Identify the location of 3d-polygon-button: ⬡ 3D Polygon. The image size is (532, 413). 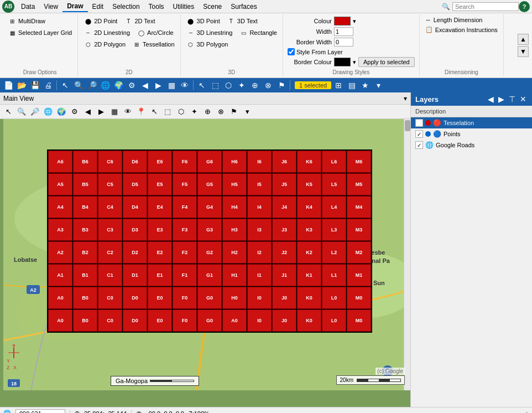
(207, 44).